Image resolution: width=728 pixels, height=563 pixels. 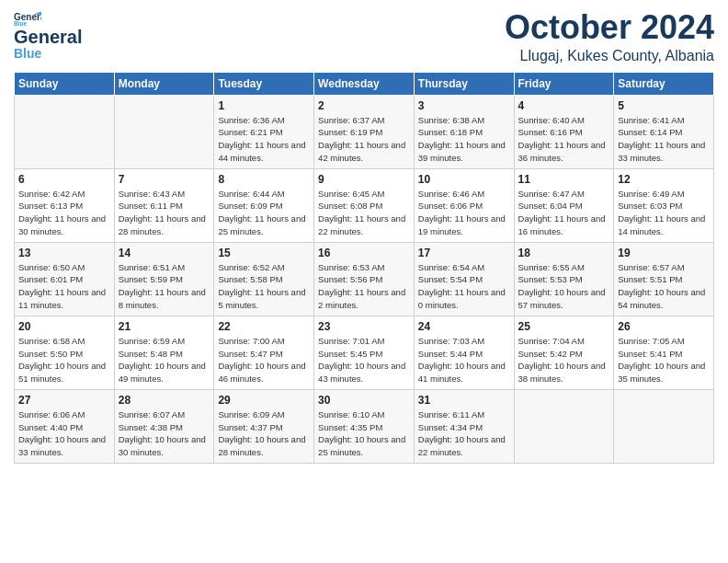 I want to click on calendar-cell: 10Sunrise: 6:46 AMSunset: 6:06 PMDayligh…, so click(x=463, y=205).